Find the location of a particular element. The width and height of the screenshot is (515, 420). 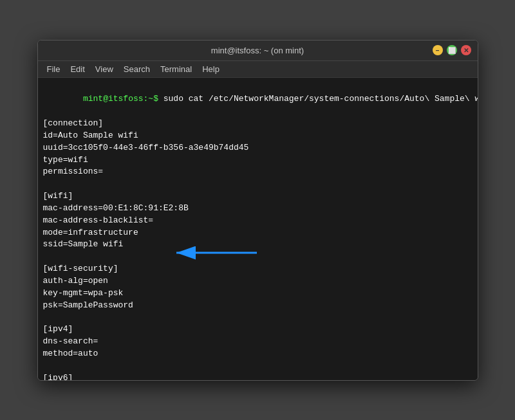

menu-bar: File Edit View Search Terminal Help is located at coordinates (258, 69).